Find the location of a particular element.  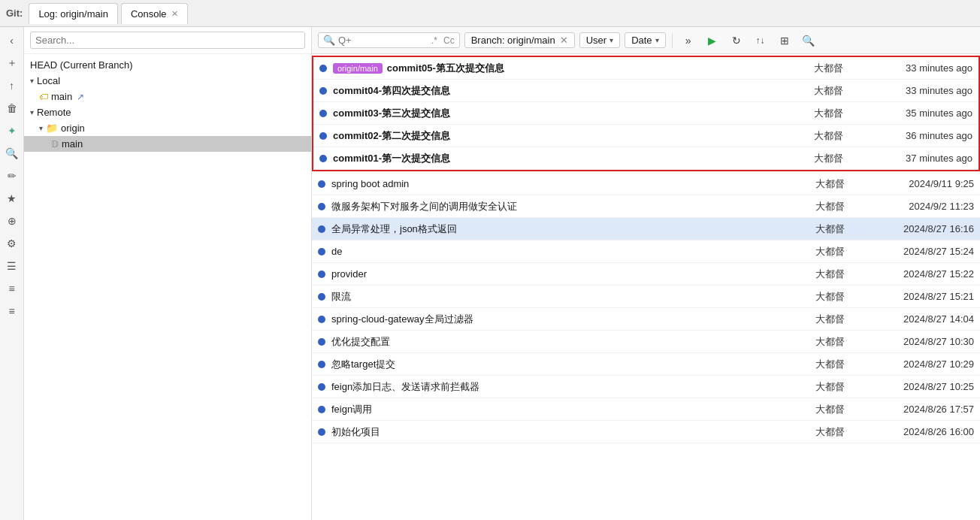

commit-row-pv: provider 大都督 2024/8/27 15:22 is located at coordinates (646, 274).